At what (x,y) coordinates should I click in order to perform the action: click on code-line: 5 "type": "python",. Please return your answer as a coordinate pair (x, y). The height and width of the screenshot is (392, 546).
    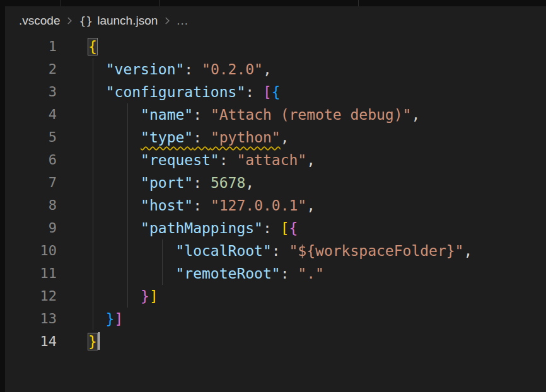
    Looking at the image, I should click on (273, 137).